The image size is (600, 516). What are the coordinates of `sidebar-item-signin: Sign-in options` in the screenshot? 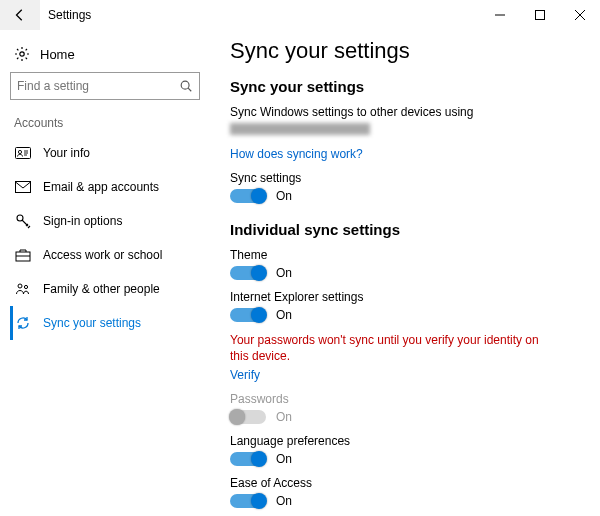 It's located at (105, 221).